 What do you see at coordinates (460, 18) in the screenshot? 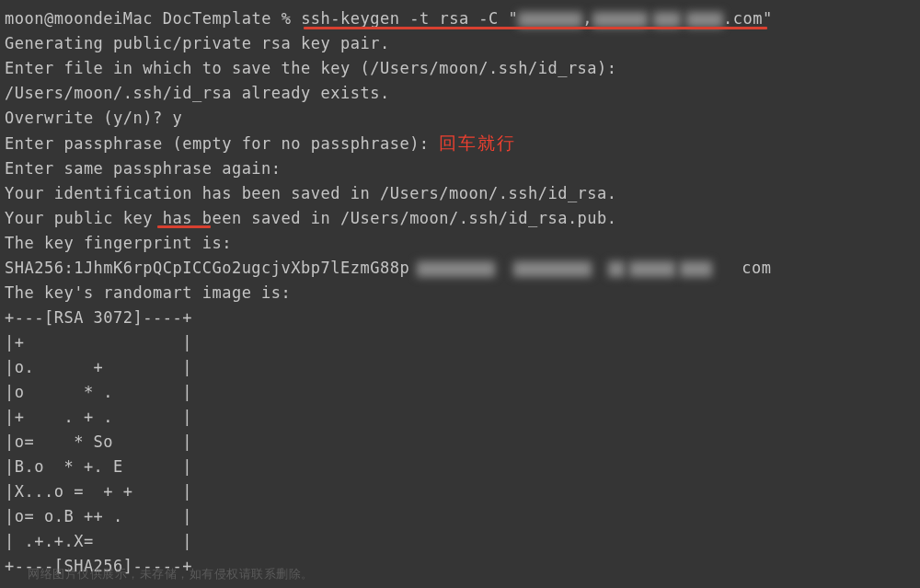
I see `prompt-line: moon@moondeiMac DocTemplate % ssh-keygen…` at bounding box center [460, 18].